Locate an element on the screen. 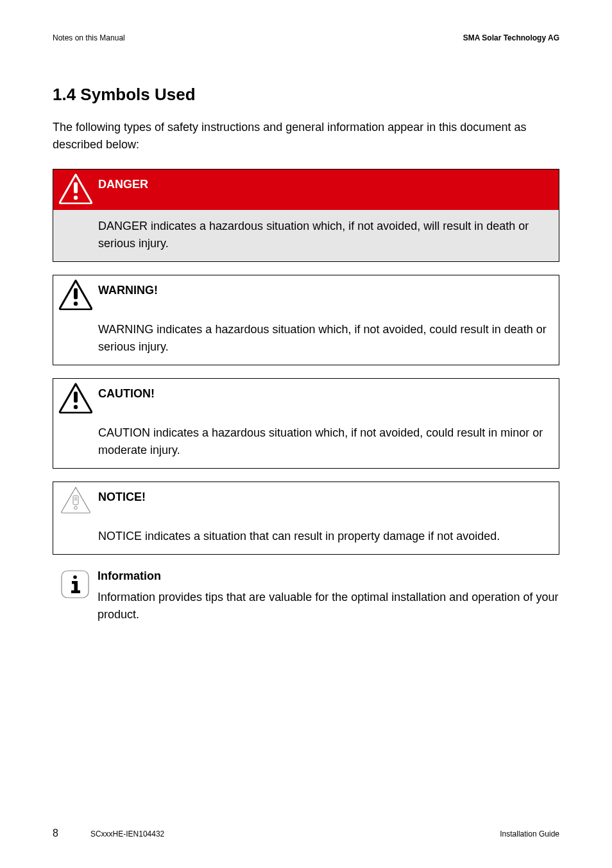 Image resolution: width=612 pixels, height=868 pixels. information-body: Information provides tips that are valua… is located at coordinates (328, 606).